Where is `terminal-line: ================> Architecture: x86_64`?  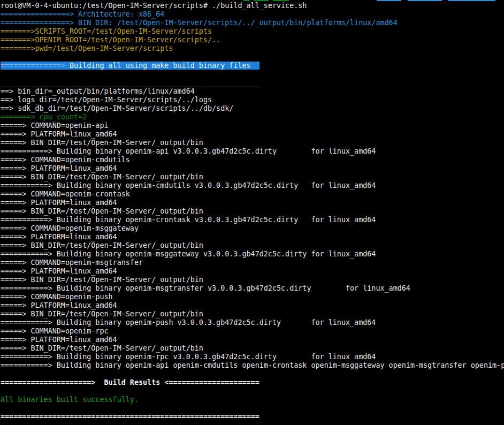
terminal-line: ================> Architecture: x86_64 is located at coordinates (253, 14).